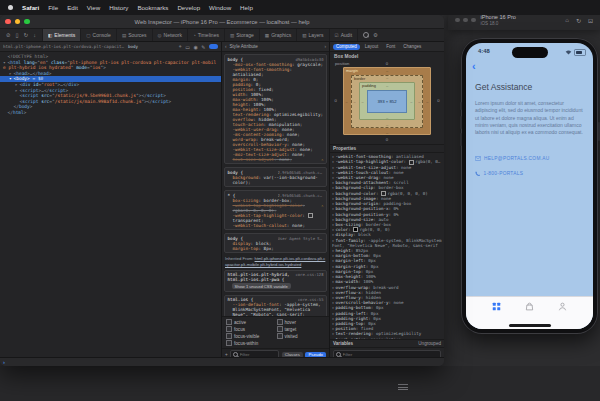 The height and width of the screenshot is (401, 600). What do you see at coordinates (387, 101) in the screenshot?
I see `box-model-padding: padding – – – – 393 × 852` at bounding box center [387, 101].